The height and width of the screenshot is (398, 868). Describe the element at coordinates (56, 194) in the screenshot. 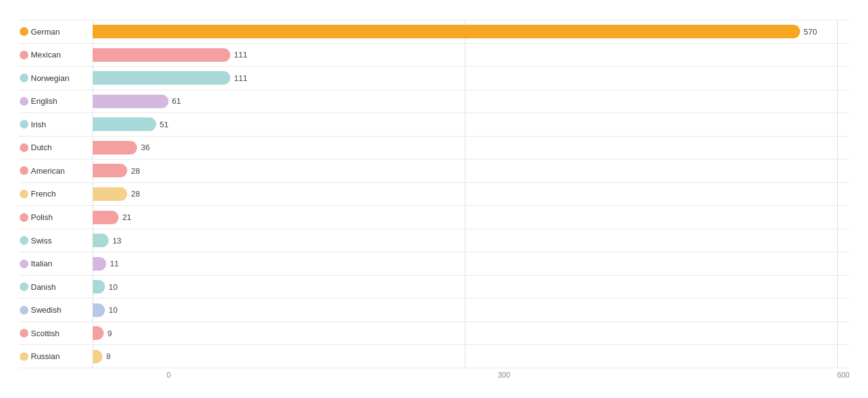

I see `bar-label-wrap: French` at that location.